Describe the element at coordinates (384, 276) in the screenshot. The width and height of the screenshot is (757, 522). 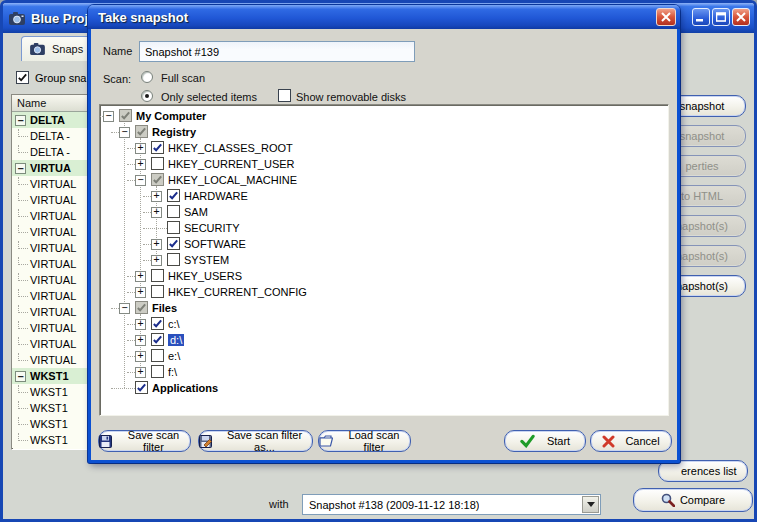
I see `tree-row: +HKEY_USERS` at that location.